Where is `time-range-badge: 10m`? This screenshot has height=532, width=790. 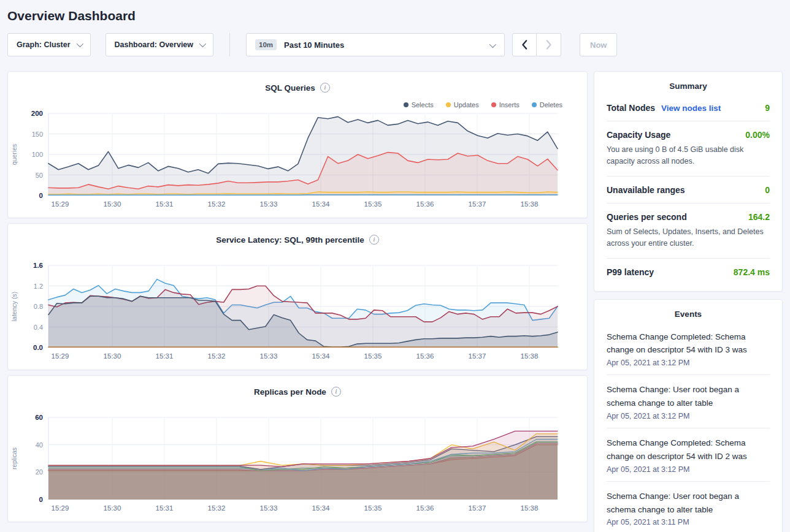
time-range-badge: 10m is located at coordinates (266, 45).